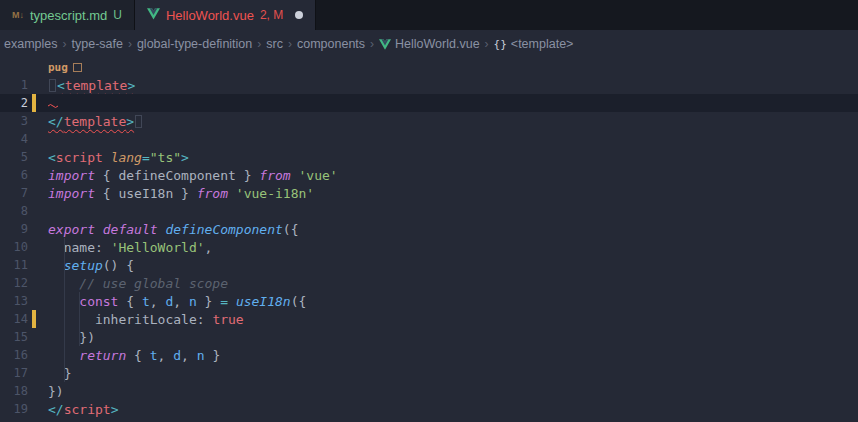 The image size is (858, 422). What do you see at coordinates (226, 15) in the screenshot?
I see `tab-helloworld-vue: HelloWorld.vue 2, M` at bounding box center [226, 15].